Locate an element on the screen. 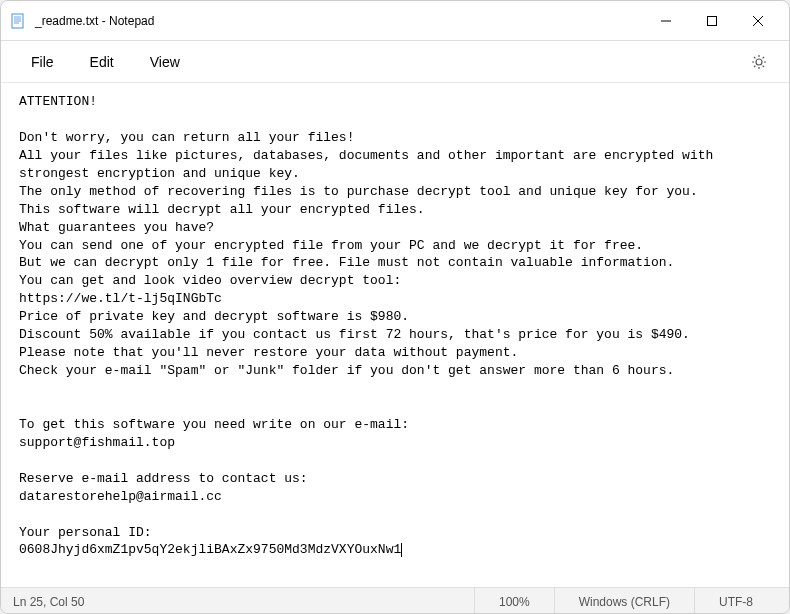 The image size is (790, 614). window-title: _readme.txt - Notepad is located at coordinates (339, 21).